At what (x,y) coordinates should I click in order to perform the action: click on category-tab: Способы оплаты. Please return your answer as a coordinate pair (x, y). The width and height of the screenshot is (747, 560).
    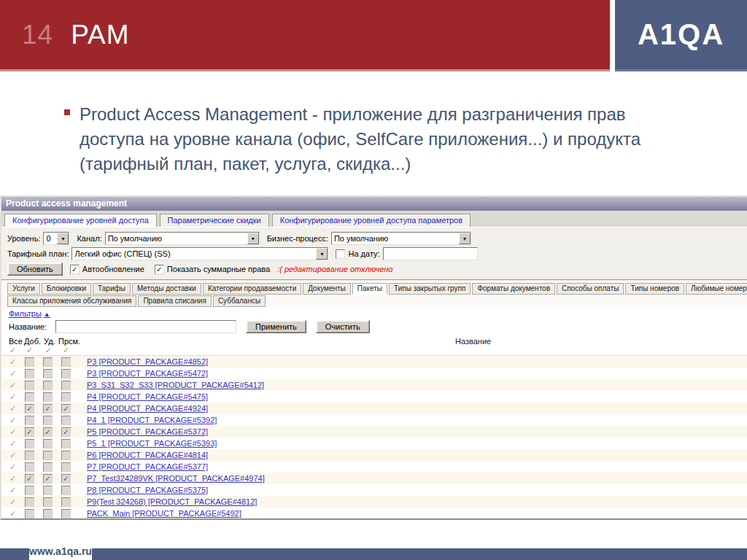
    Looking at the image, I should click on (591, 289).